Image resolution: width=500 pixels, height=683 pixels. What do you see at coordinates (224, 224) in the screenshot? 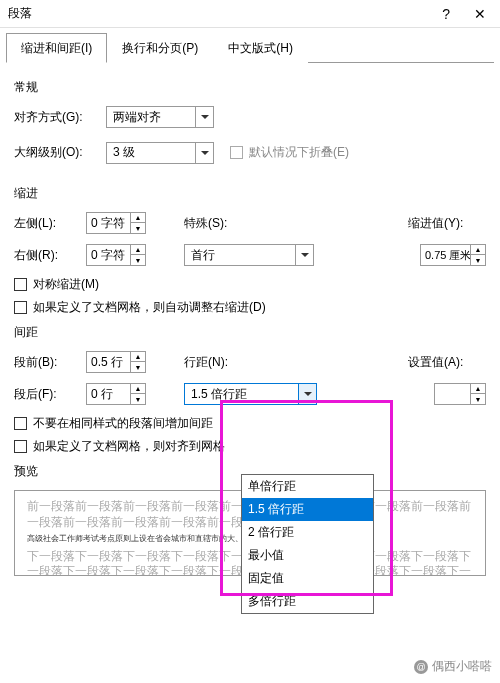
I see `special-label: 特殊(S):` at bounding box center [224, 224].